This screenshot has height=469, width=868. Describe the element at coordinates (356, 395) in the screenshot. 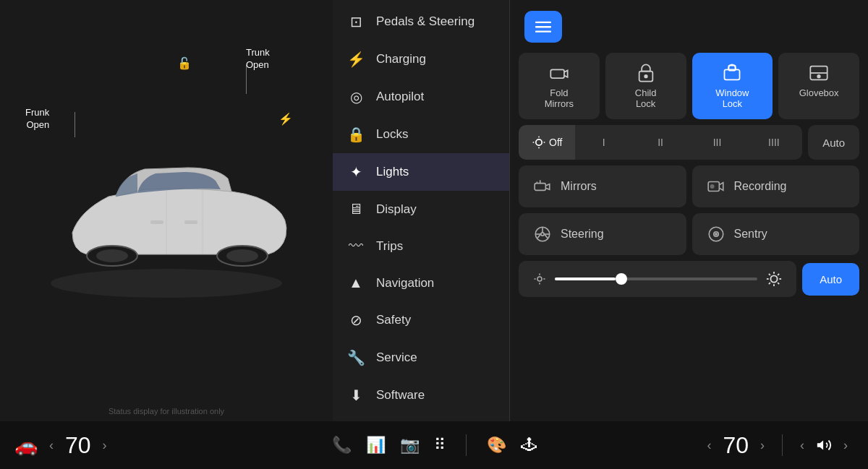

I see `software-icon: ⬇` at that location.